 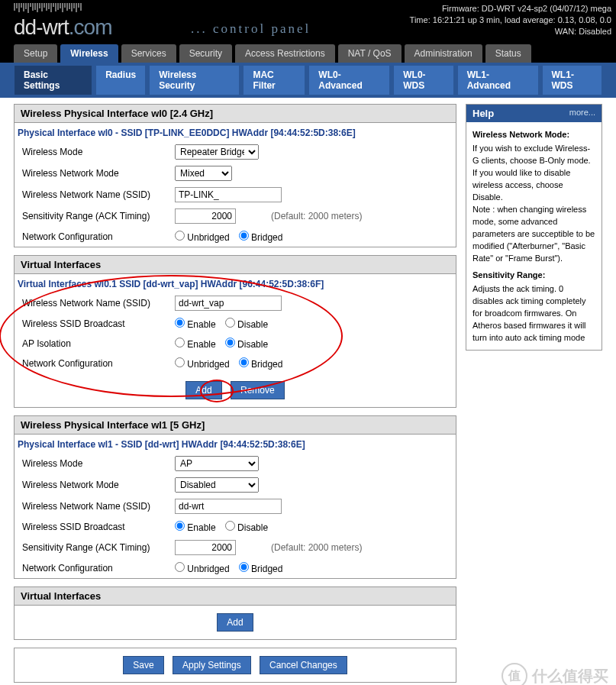 I want to click on wl0-title: Physical Interface wl0 - SSID [TP-LINK_E…, so click(x=235, y=132).